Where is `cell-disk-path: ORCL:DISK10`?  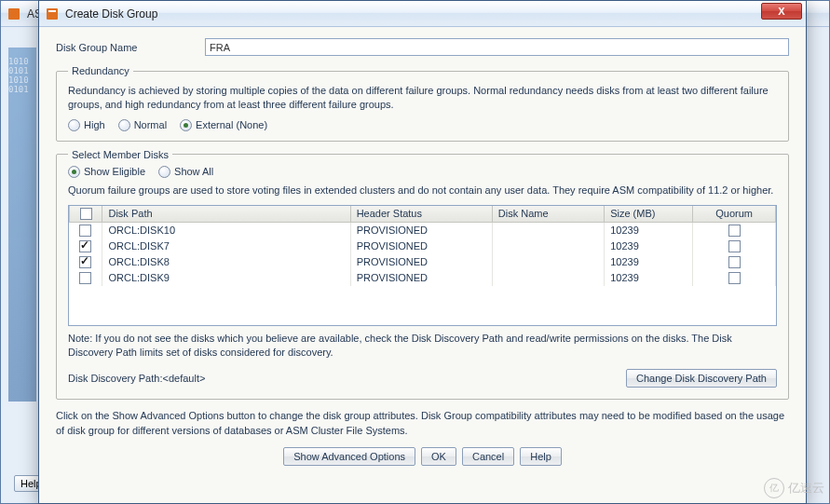 cell-disk-path: ORCL:DISK10 is located at coordinates (226, 231).